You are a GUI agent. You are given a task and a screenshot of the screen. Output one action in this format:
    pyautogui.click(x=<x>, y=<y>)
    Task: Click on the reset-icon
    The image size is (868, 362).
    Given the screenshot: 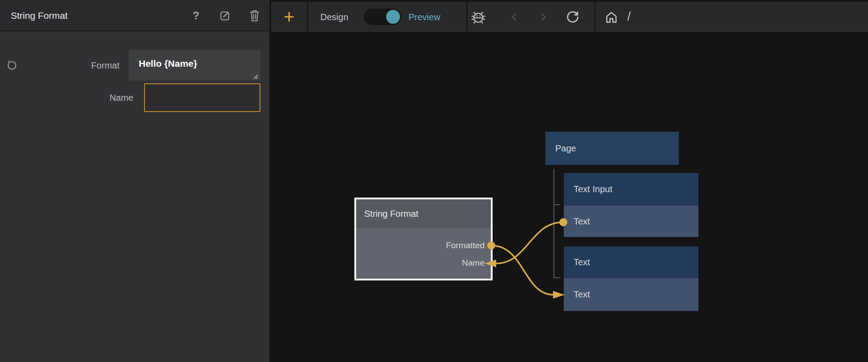 What is the action you would take?
    pyautogui.click(x=12, y=65)
    